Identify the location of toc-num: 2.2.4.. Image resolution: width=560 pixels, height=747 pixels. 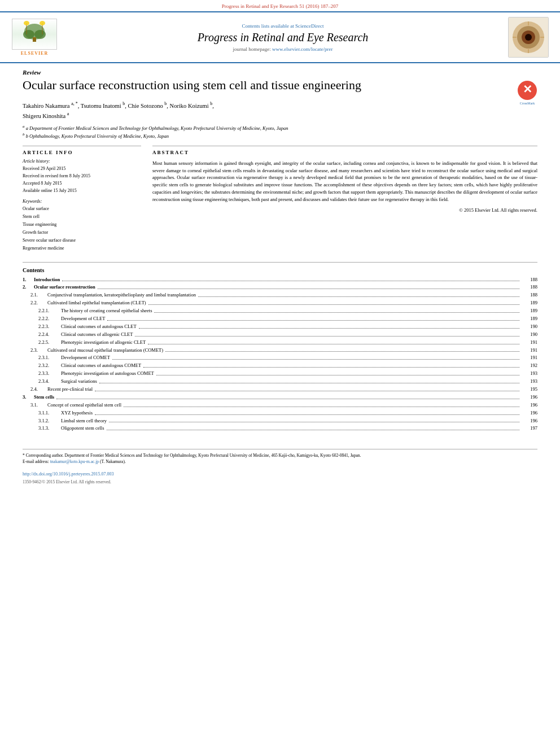
(50, 335).